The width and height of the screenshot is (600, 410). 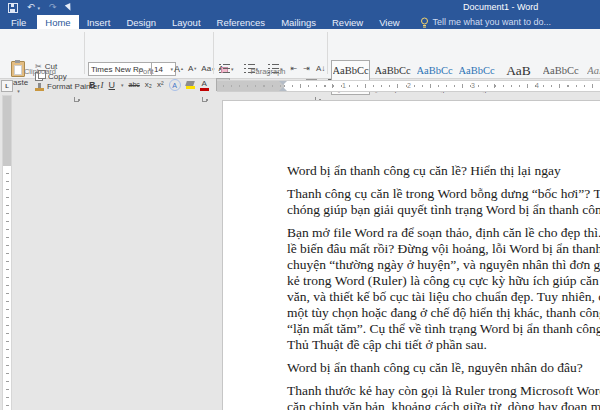 What do you see at coordinates (175, 85) in the screenshot?
I see `text-effects-button: A` at bounding box center [175, 85].